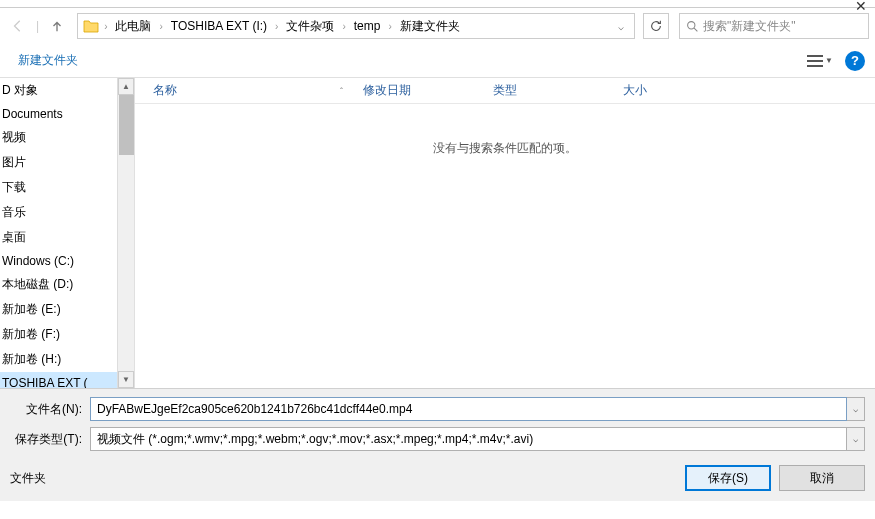 Image resolution: width=875 pixels, height=519 pixels. What do you see at coordinates (18, 26) in the screenshot?
I see `back-button` at bounding box center [18, 26].